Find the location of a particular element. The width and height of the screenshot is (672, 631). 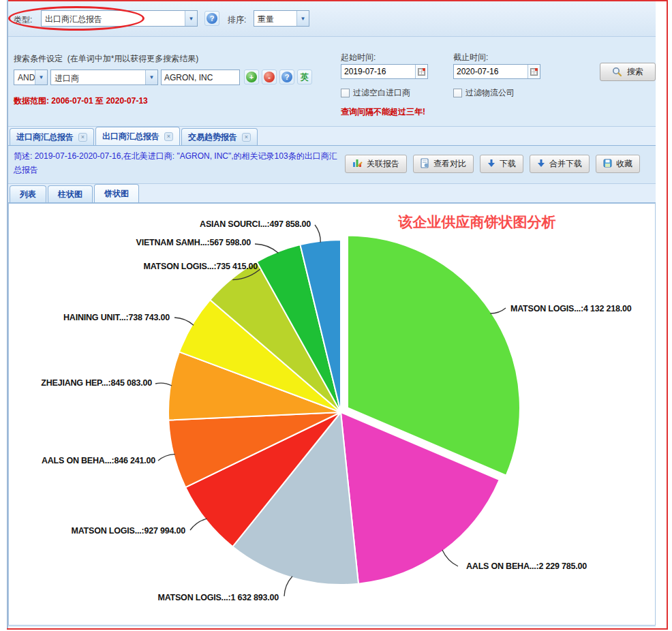

type-help-button: ? is located at coordinates (212, 18).